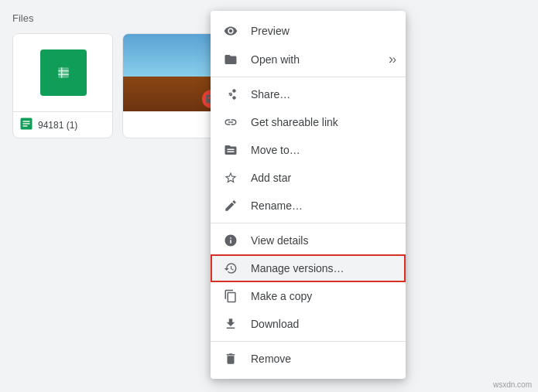  What do you see at coordinates (308, 296) in the screenshot?
I see `menu-item-make-copy: Make a copy` at bounding box center [308, 296].